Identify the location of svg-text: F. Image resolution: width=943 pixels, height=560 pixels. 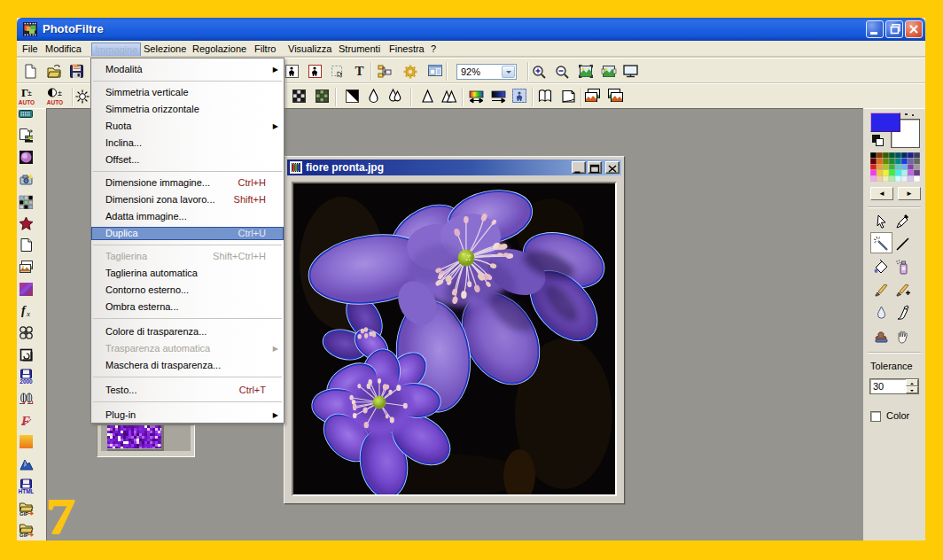
(25, 421).